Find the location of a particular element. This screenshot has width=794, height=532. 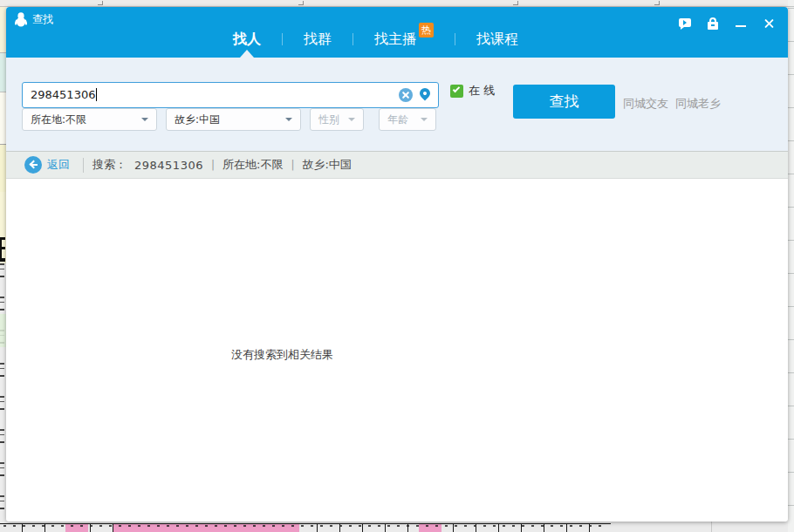

background-cell-column is located at coordinates (3, 392).